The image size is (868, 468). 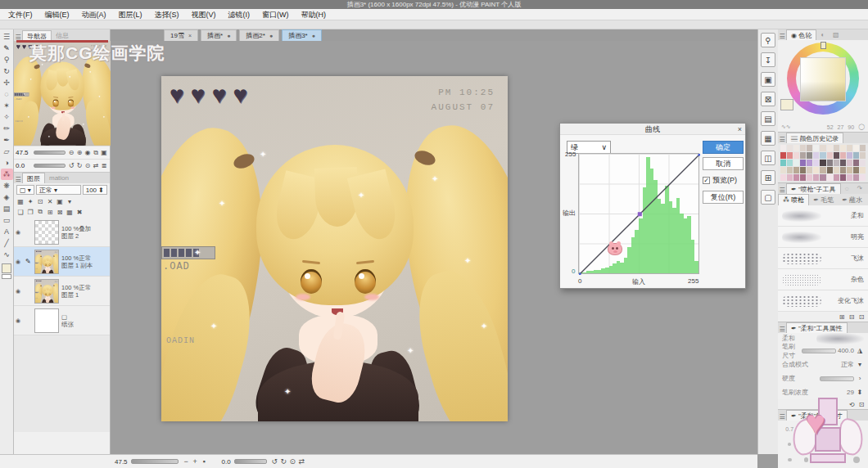 What do you see at coordinates (96, 153) in the screenshot?
I see `nav-zoom-icon-4: ⧉` at bounding box center [96, 153].